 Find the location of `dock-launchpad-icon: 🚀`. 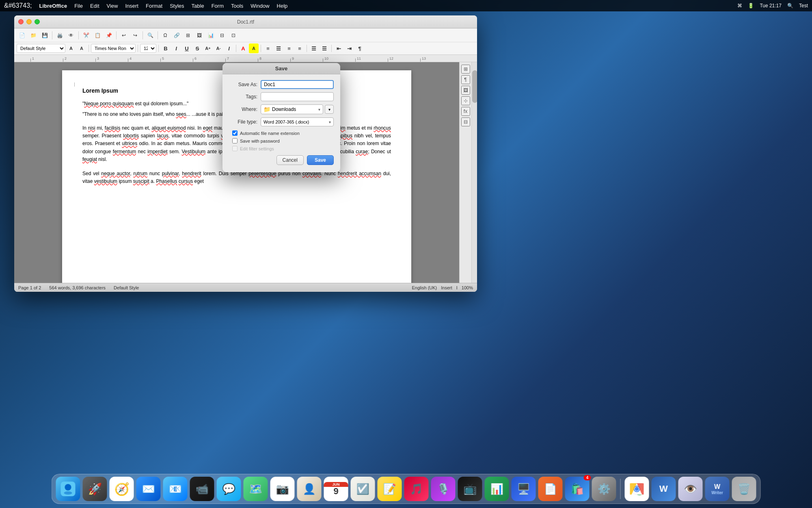

dock-launchpad-icon: 🚀 is located at coordinates (95, 489).